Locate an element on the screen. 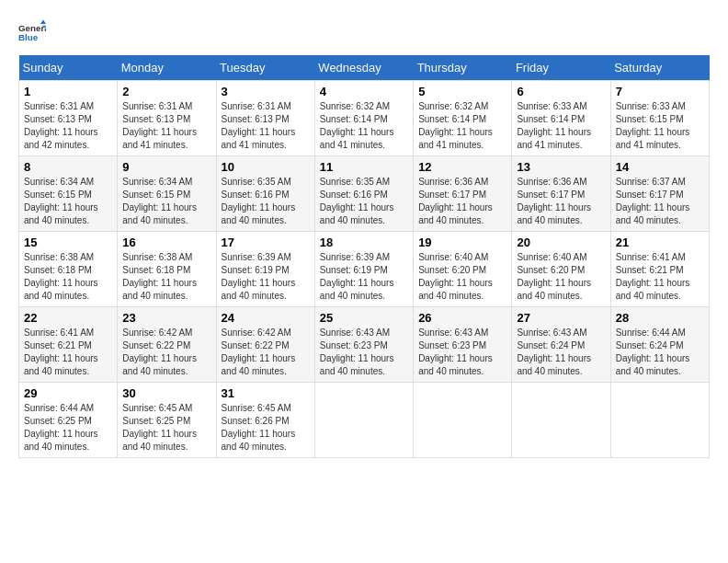  day-number: 22 is located at coordinates (68, 318).